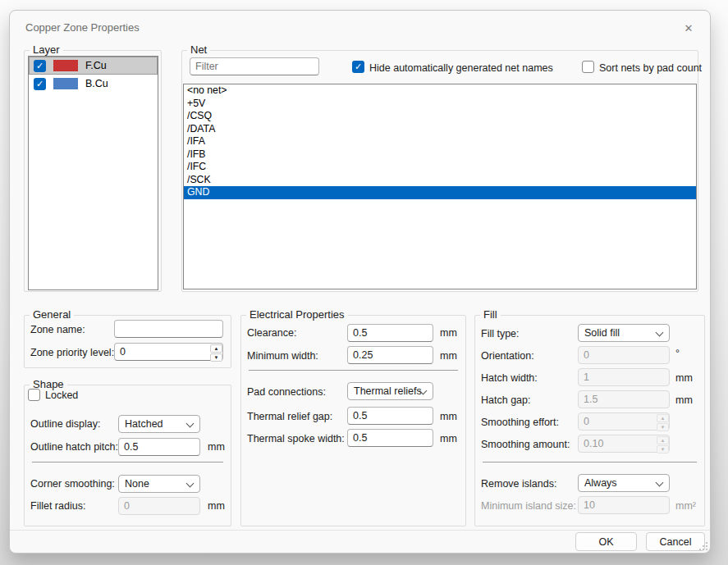  What do you see at coordinates (606, 541) in the screenshot?
I see `ok-button: OK` at bounding box center [606, 541].